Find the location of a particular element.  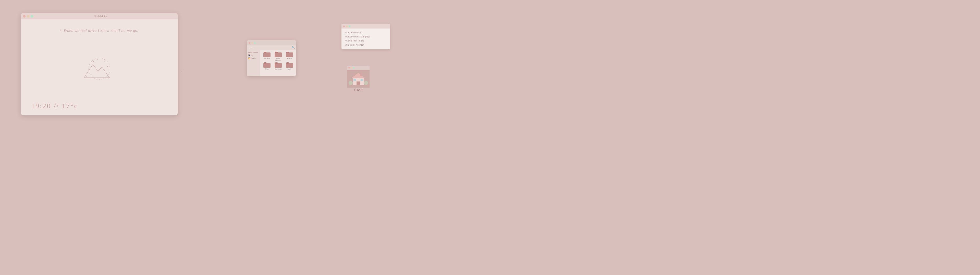

search-icon: 🔍 is located at coordinates (293, 48).